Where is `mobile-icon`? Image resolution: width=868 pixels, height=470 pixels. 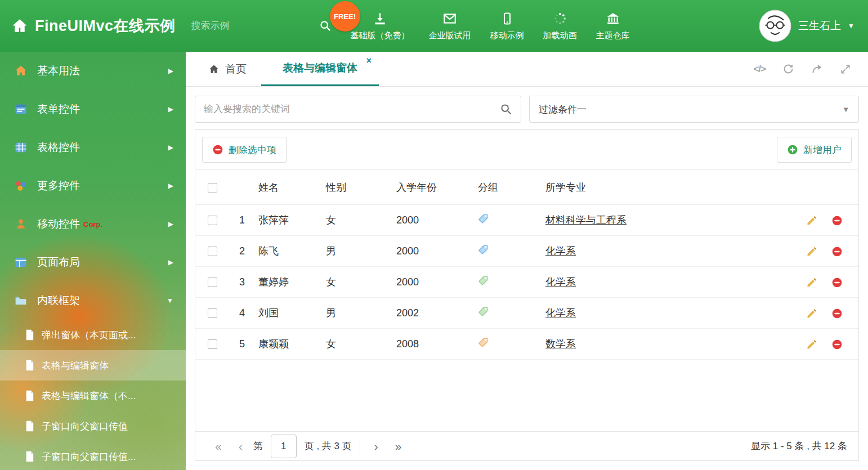
mobile-icon is located at coordinates (507, 19).